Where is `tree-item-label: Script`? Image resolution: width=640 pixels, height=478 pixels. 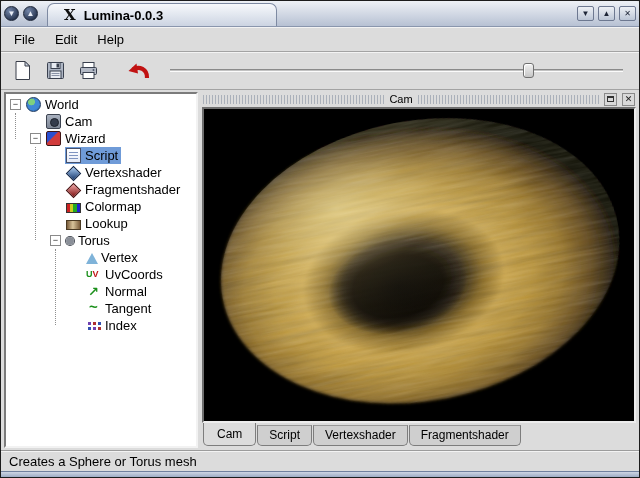 tree-item-label: Script is located at coordinates (102, 156).